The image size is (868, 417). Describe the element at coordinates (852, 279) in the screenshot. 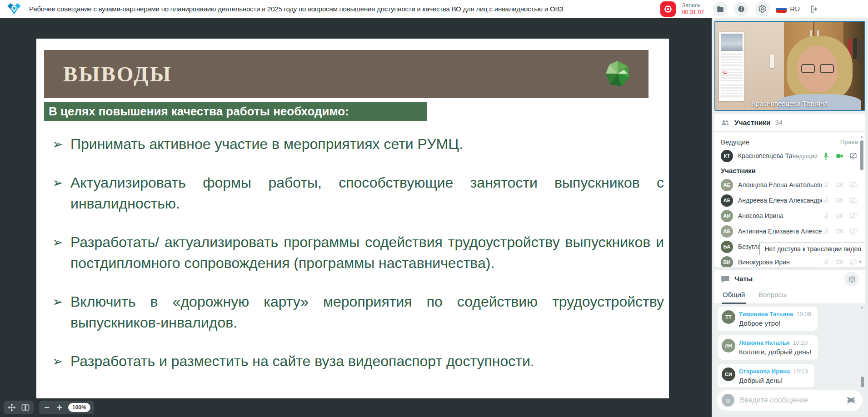

I see `chat-settings-button` at that location.